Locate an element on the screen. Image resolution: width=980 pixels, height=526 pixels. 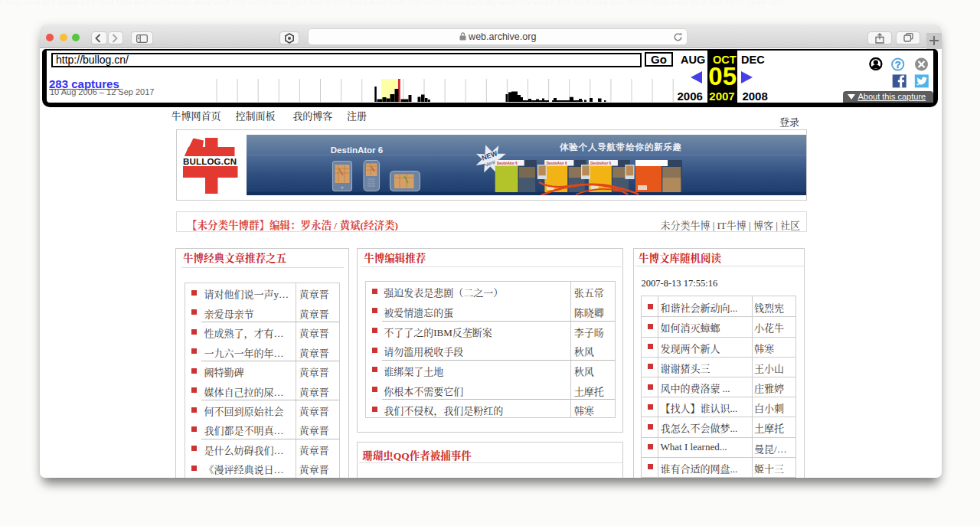
svg-text: BULLOG.CN is located at coordinates (210, 162).